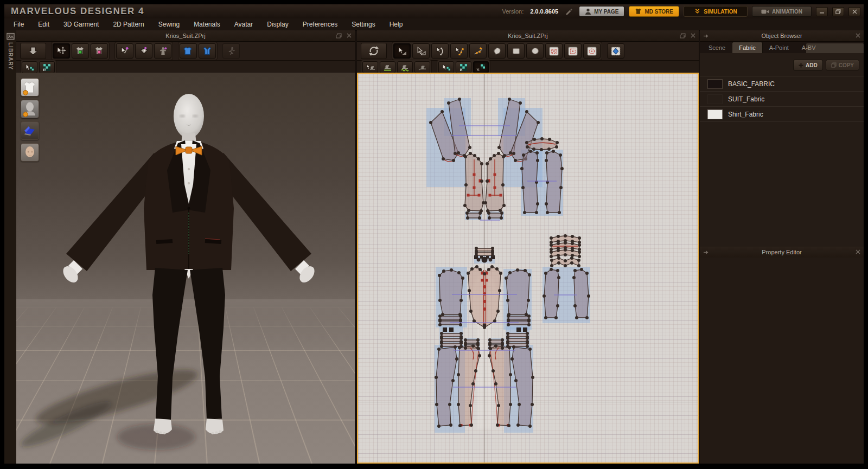  Describe the element at coordinates (654, 11) in the screenshot. I see `md-store-button: MD STORE` at that location.